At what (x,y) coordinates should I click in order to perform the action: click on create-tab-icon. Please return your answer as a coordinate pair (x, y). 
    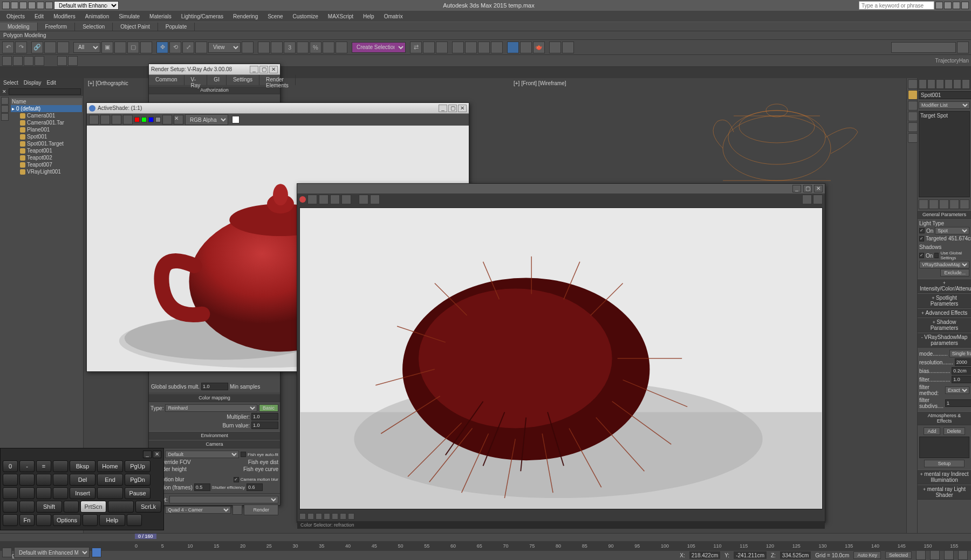
    Looking at the image, I should click on (913, 84).